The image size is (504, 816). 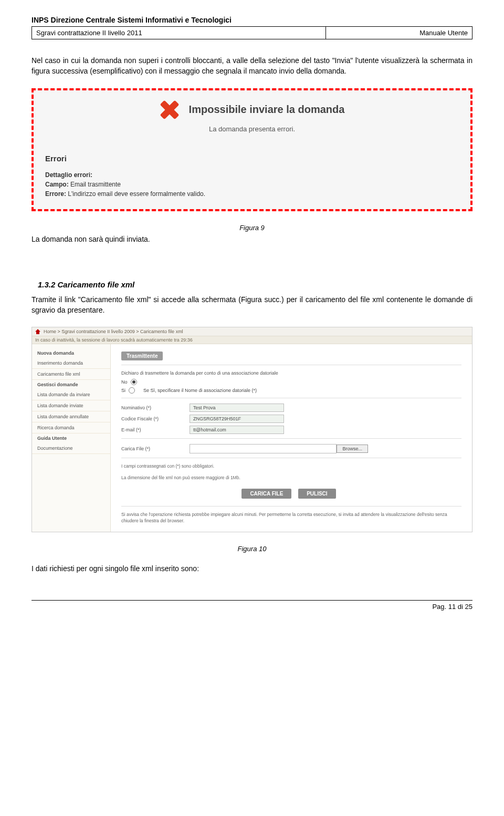 I want to click on sidebar-item: Lista domande da inviare, so click(x=71, y=395).